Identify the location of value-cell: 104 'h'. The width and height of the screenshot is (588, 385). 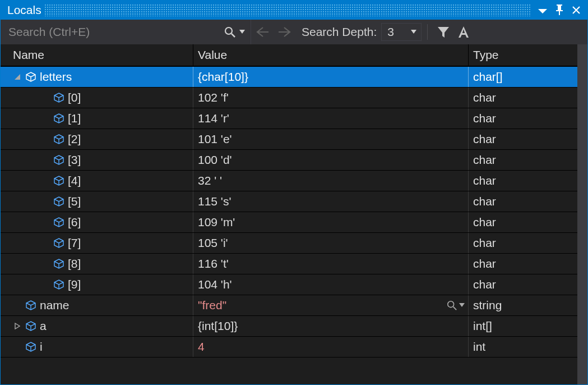
(331, 285).